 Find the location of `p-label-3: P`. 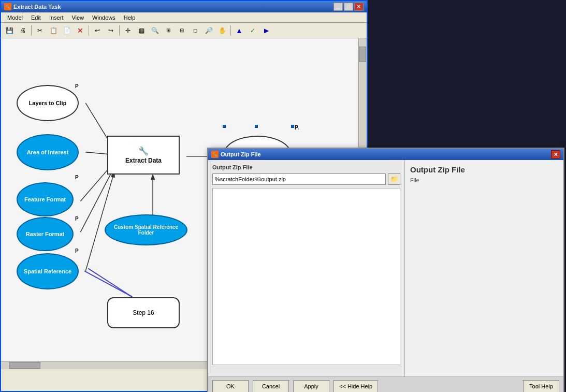

p-label-3: P is located at coordinates (77, 219).